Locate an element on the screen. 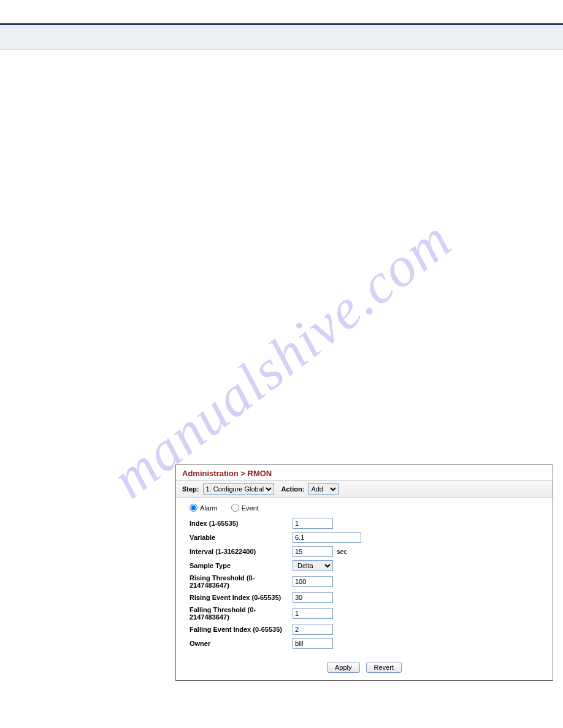 Image resolution: width=563 pixels, height=728 pixels. revert-button: Revert is located at coordinates (384, 667).